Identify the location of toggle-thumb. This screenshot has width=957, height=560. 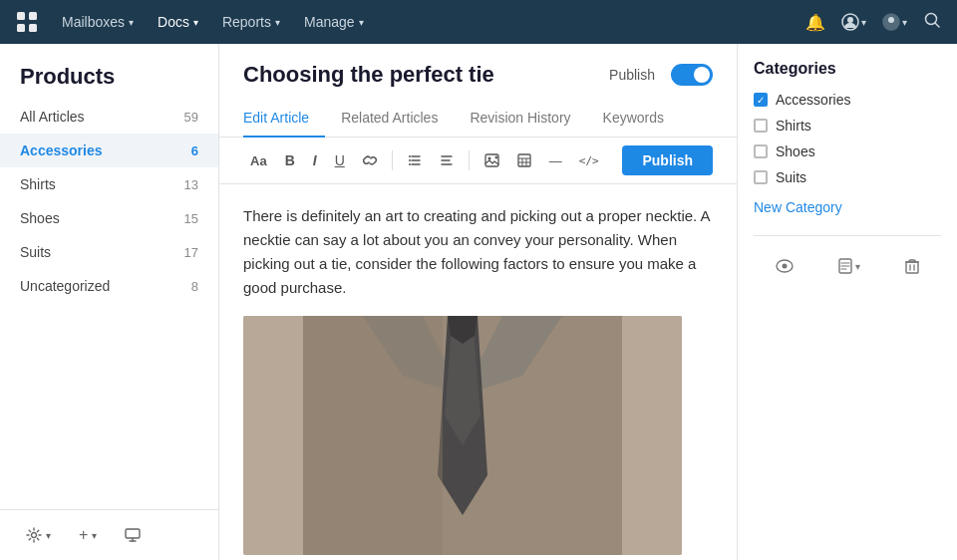
(702, 75).